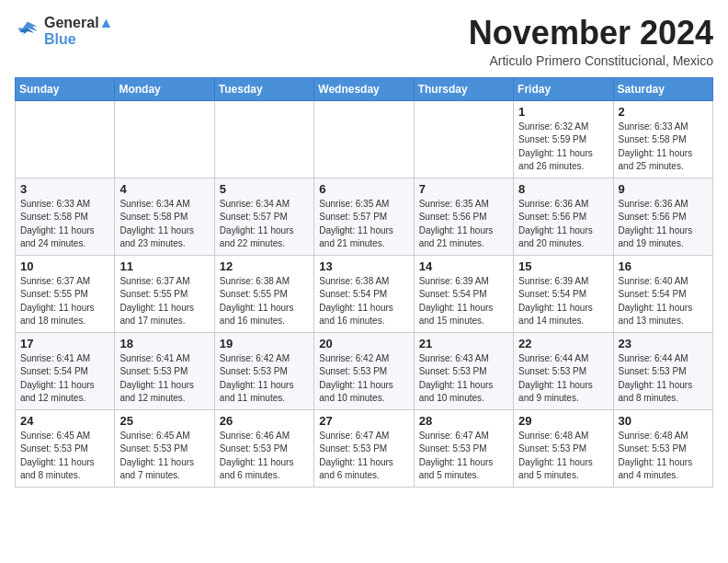 The image size is (728, 563). Describe the element at coordinates (663, 293) in the screenshot. I see `calendar-cell: 16Sunrise: 6:40 AM Sunset: 5:54 PM Dayli…` at that location.